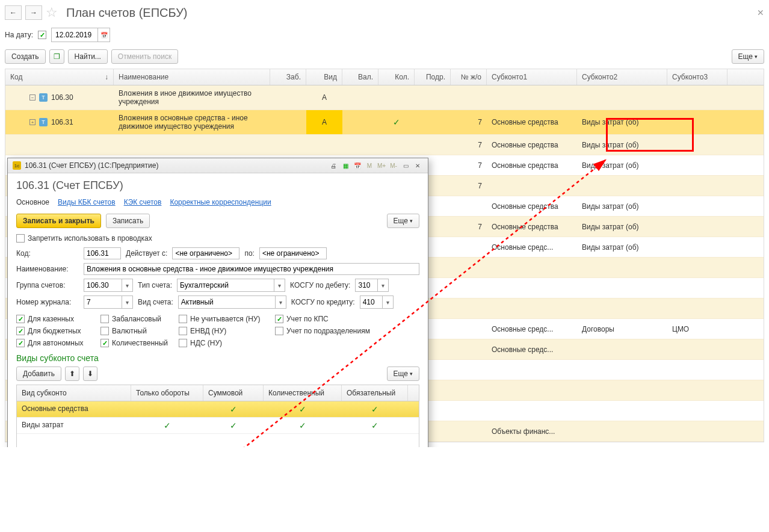  Describe the element at coordinates (288, 77) in the screenshot. I see `col-zab: Заб.` at that location.